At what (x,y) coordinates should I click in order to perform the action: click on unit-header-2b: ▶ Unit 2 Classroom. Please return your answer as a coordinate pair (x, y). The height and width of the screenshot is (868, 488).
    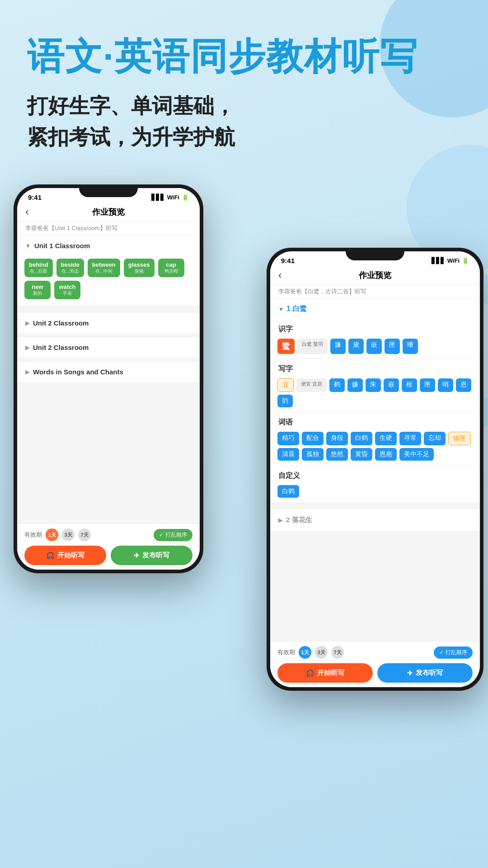
    Looking at the image, I should click on (108, 347).